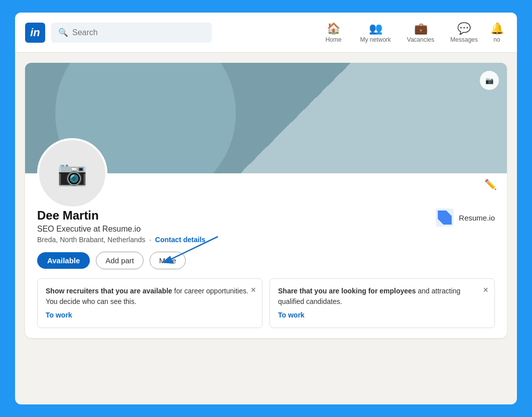  What do you see at coordinates (347, 291) in the screenshot?
I see `notif-2-bold: Share that you are looking for employees` at bounding box center [347, 291].